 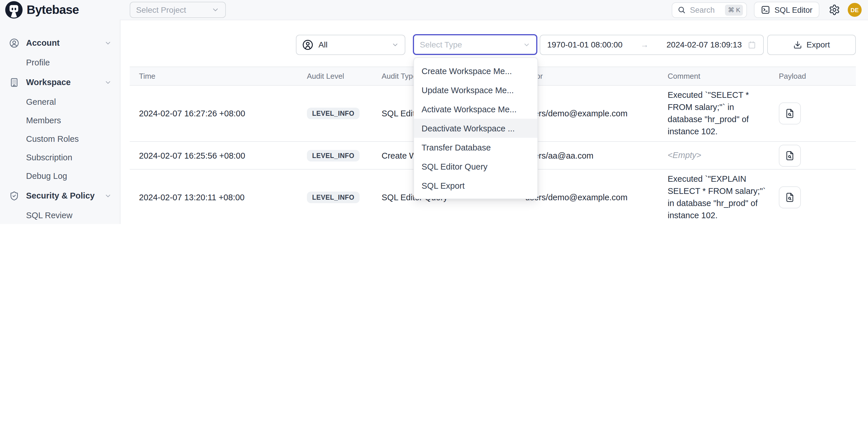 What do you see at coordinates (811, 44) in the screenshot?
I see `export-button: Export` at bounding box center [811, 44].